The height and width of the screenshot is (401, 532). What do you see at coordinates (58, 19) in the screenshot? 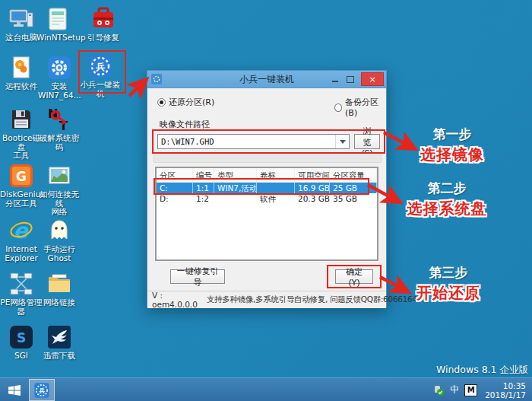
I see `software-box-icon` at bounding box center [58, 19].